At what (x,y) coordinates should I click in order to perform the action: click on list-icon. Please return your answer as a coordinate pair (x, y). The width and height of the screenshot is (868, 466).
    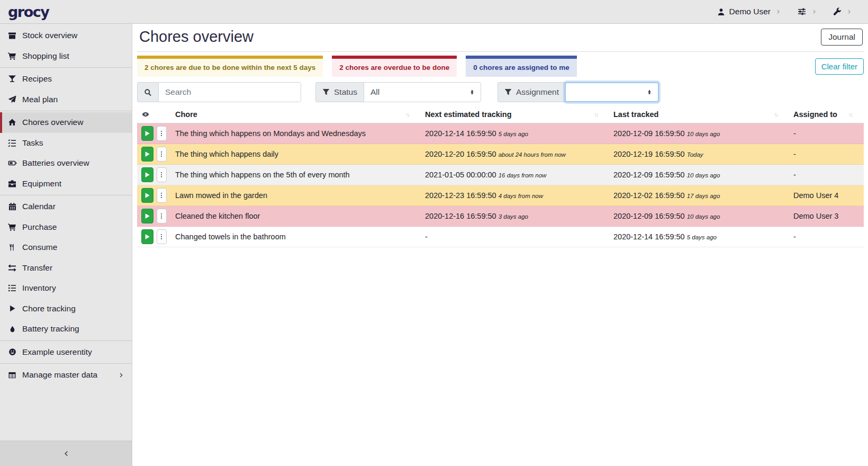
    Looking at the image, I should click on (12, 288).